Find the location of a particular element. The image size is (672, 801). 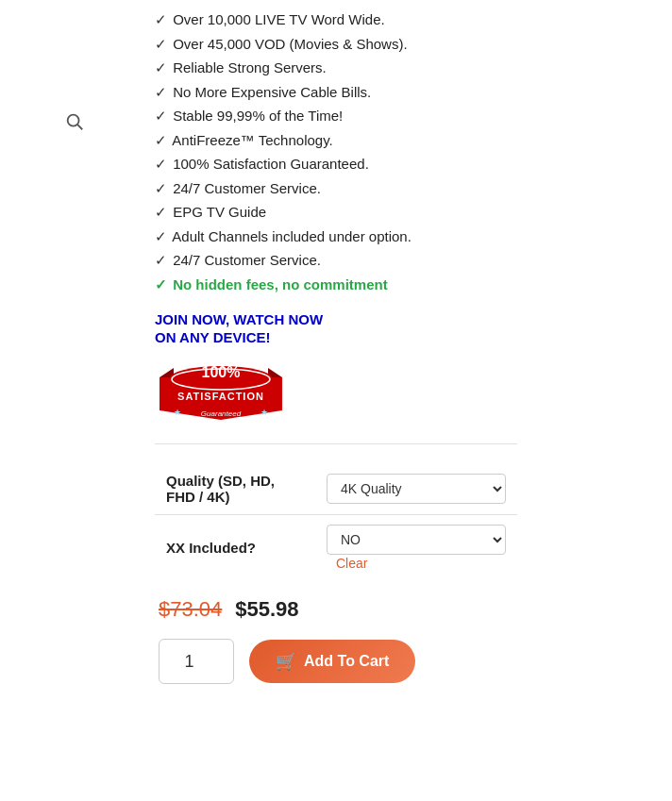

add-to-cart-button: 🛒 Add To Cart is located at coordinates (332, 661).